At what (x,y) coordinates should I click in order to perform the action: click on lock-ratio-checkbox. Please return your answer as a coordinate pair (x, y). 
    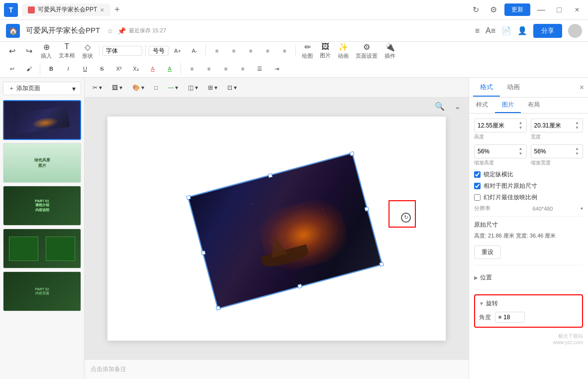
    Looking at the image, I should click on (478, 174).